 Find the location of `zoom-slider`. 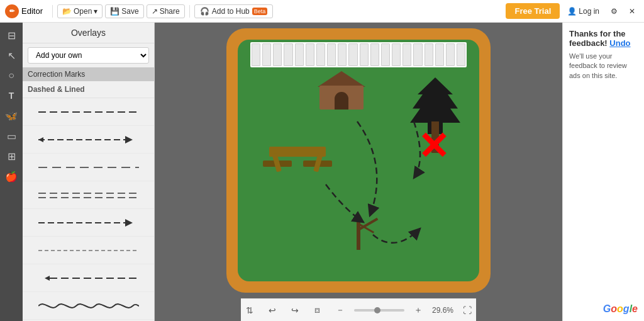

zoom-slider is located at coordinates (379, 310).